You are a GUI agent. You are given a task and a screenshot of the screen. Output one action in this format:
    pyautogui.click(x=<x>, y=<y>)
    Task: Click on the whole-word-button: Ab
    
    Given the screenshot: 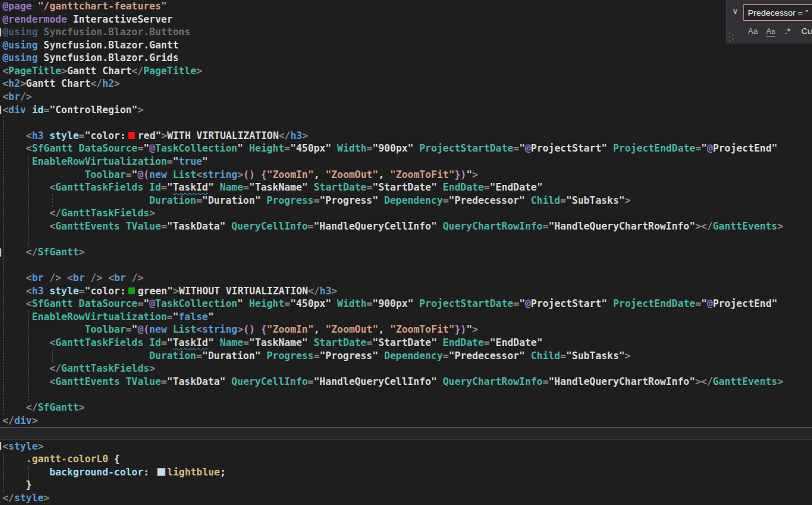 What is the action you would take?
    pyautogui.click(x=771, y=31)
    